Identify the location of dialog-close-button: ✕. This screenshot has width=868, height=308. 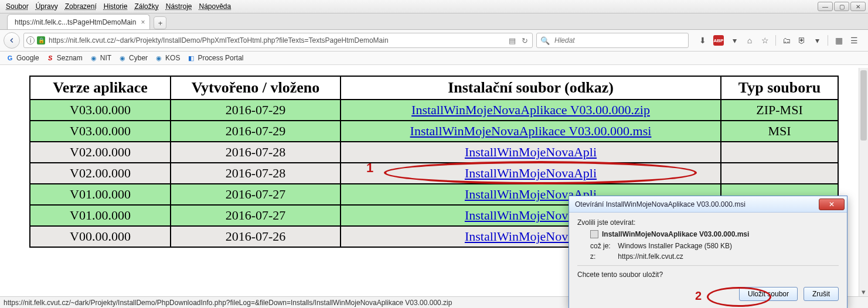
(832, 204).